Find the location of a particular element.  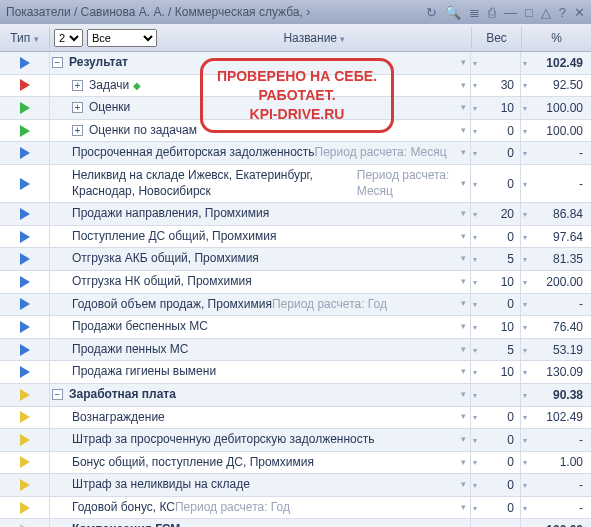

table-row: Продажи направления, Промхимия▾▾20▾86.84 is located at coordinates (296, 214).